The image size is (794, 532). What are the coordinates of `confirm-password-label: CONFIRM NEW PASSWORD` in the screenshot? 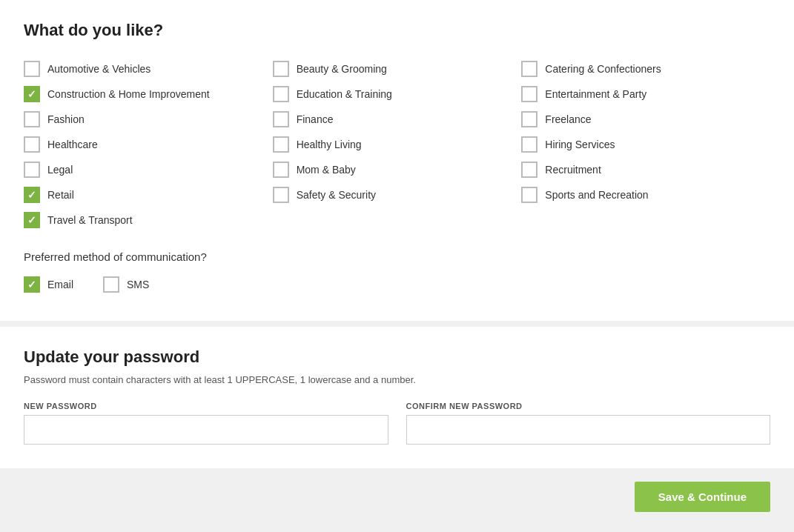 It's located at (589, 406).